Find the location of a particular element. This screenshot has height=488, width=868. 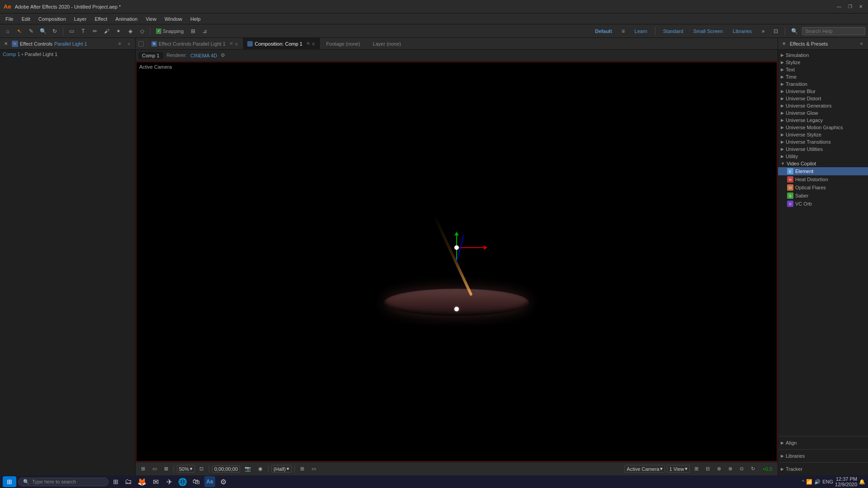

workspace-expand: » is located at coordinates (763, 31).